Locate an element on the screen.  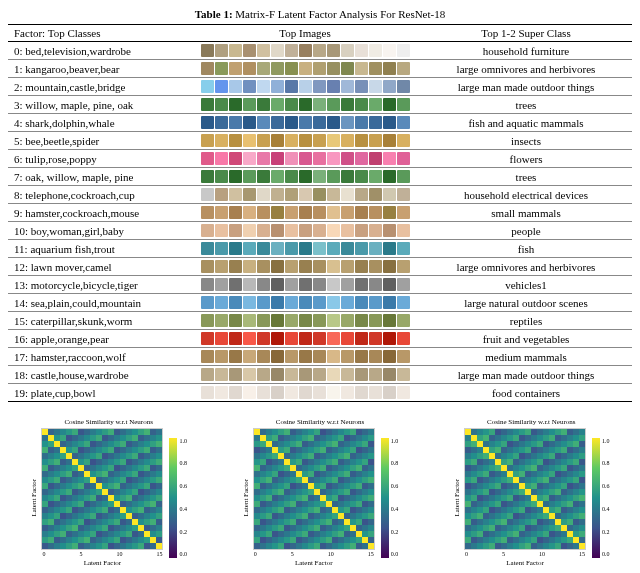
heatmap-grid is located at coordinates (102, 489).